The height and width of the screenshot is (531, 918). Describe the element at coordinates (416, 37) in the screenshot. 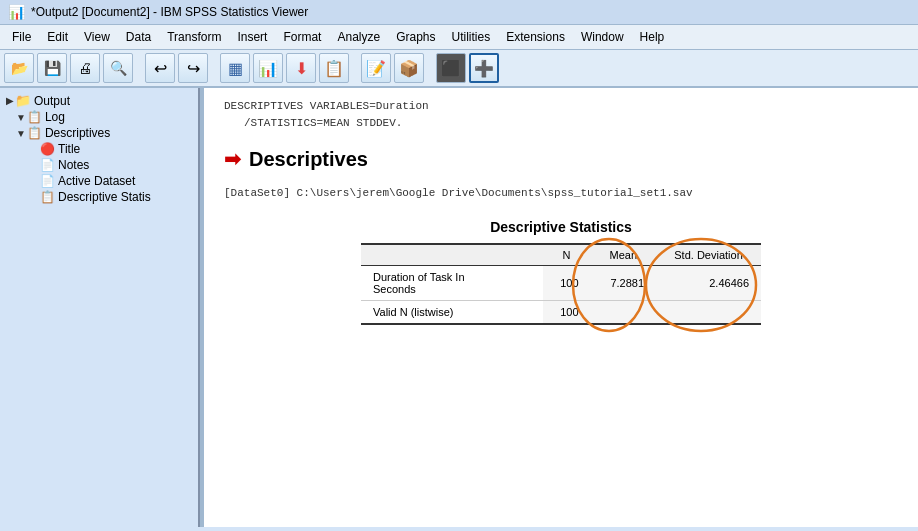

I see `menu-graphs: Graphs` at that location.